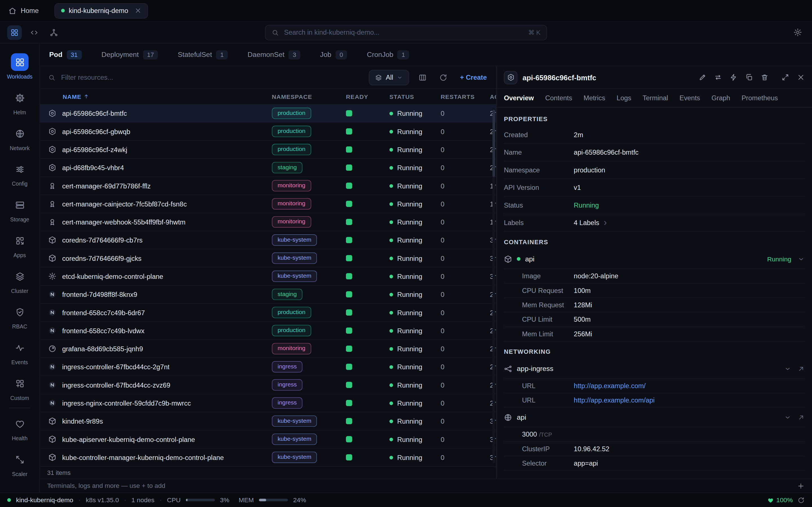 The width and height of the screenshot is (812, 507). What do you see at coordinates (268, 421) in the screenshot?
I see `table-row: kindnet-9r89skube-systemRunning03m` at bounding box center [268, 421].